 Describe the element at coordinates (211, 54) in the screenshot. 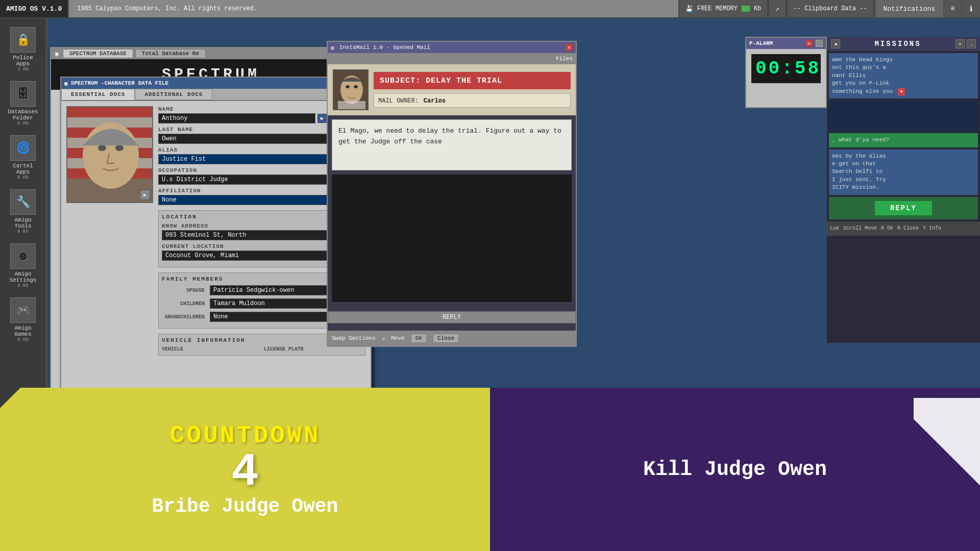

I see `spectrum-db-topbar: ▣ SPECTRUM DATABASE Total Database Re` at that location.